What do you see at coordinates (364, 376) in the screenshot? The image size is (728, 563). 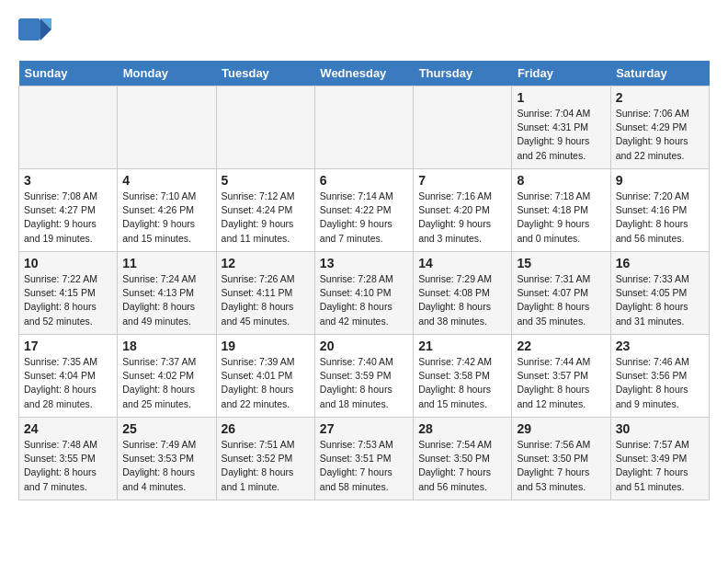 I see `calendar-week-row: 17Sunrise: 7:35 AM Sunset: 4:04 PM Dayli…` at bounding box center [364, 376].